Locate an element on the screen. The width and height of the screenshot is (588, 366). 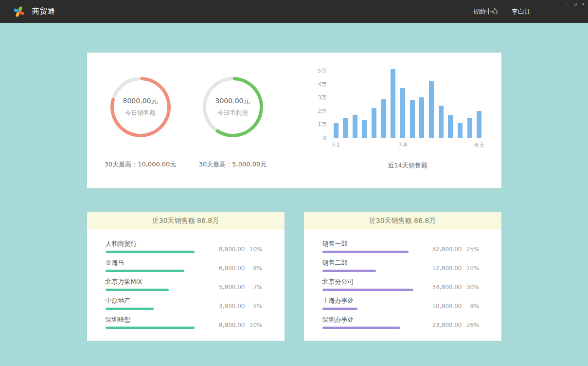
amount: 3,800.00 is located at coordinates (225, 306).